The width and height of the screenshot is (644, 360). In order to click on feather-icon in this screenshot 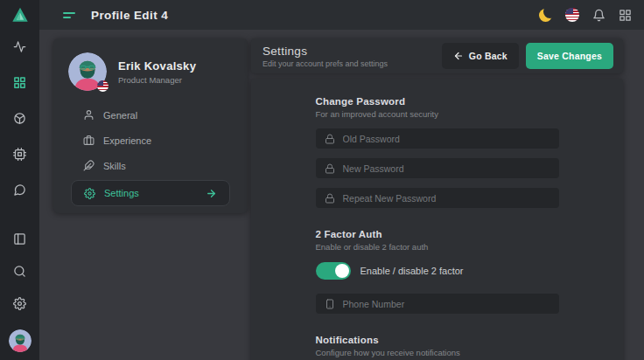, I will do `click(89, 166)`.